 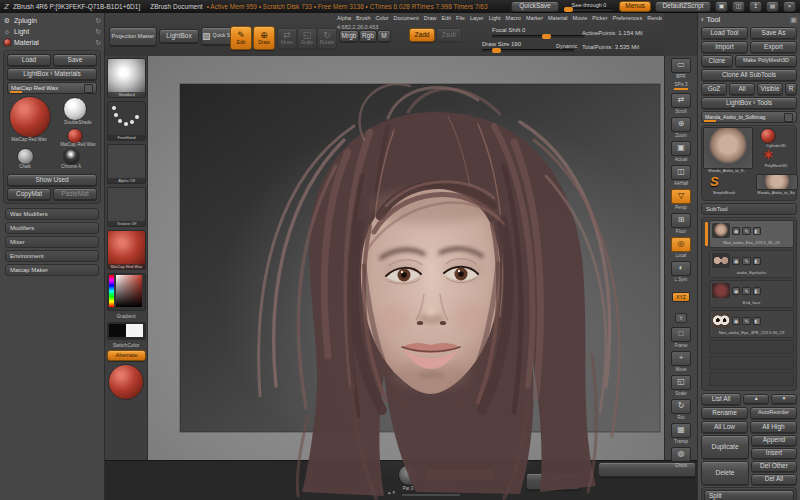 I want to click on right-shelf-button: Y, so click(x=681, y=315).